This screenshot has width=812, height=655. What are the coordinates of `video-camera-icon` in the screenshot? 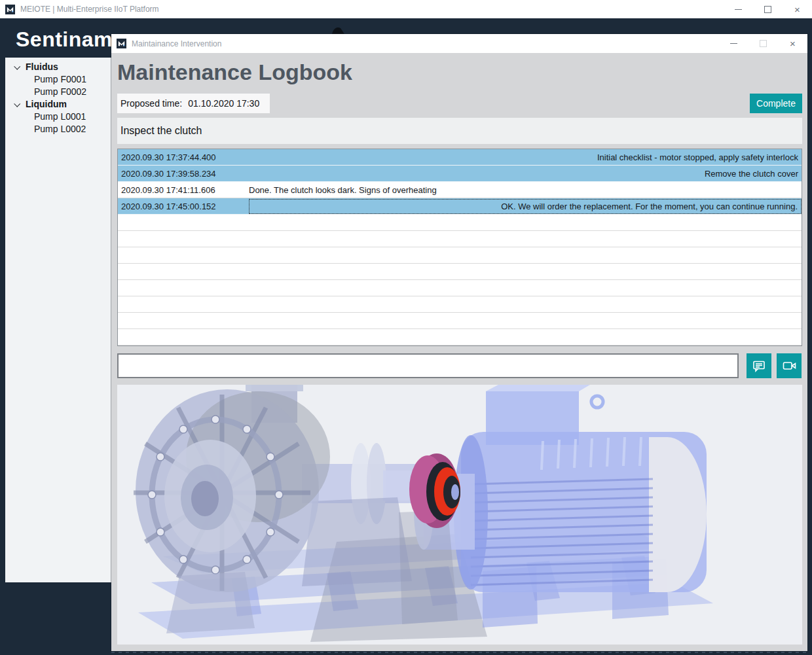 It's located at (789, 366).